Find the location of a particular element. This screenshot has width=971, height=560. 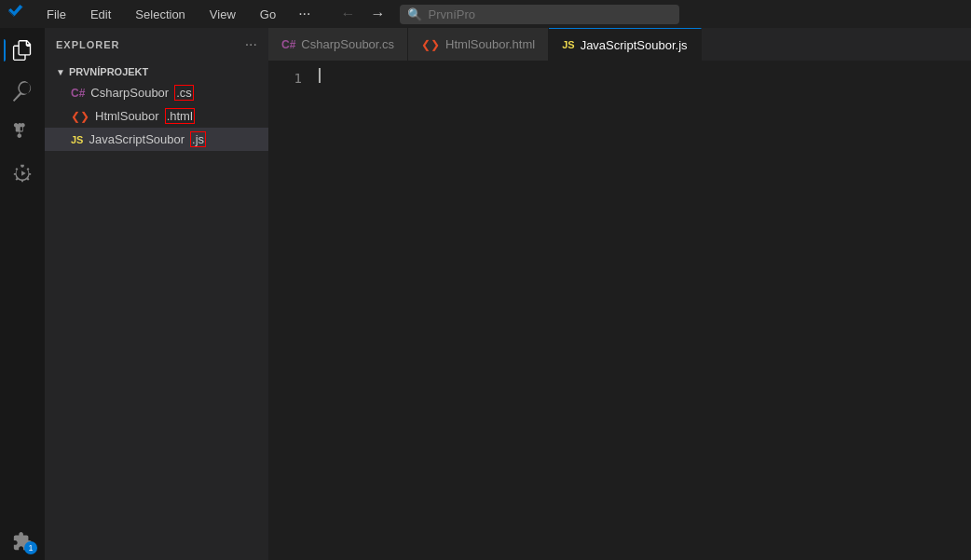

menu-go: Go is located at coordinates (268, 15).